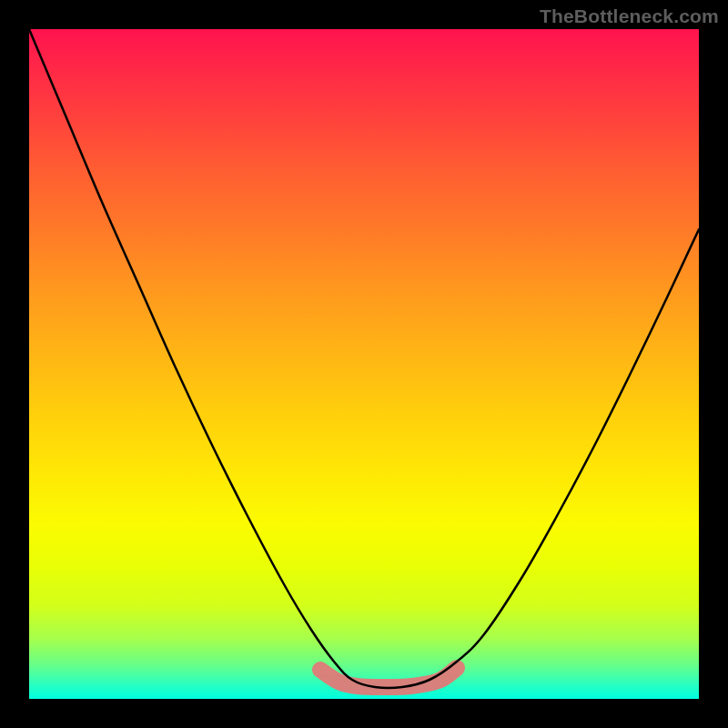  What do you see at coordinates (630, 16) in the screenshot?
I see `watermark-text: TheBottleneck.com` at bounding box center [630, 16].